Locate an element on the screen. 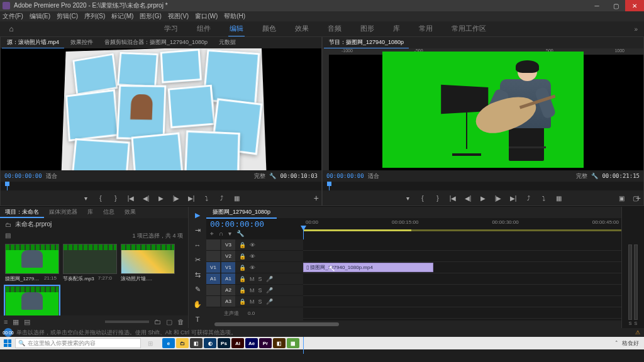 This screenshot has height=362, width=644. source-tc-in: 00:00:00:00 is located at coordinates (23, 176).